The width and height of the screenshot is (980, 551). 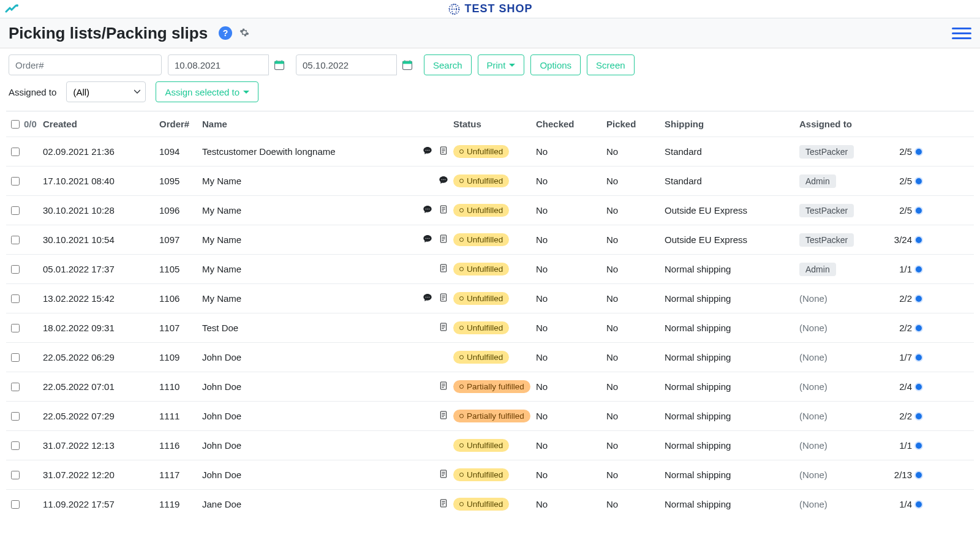 I want to click on table-row: 22.05.2022 07:01 1110 John Doe Partially…, so click(x=490, y=386).